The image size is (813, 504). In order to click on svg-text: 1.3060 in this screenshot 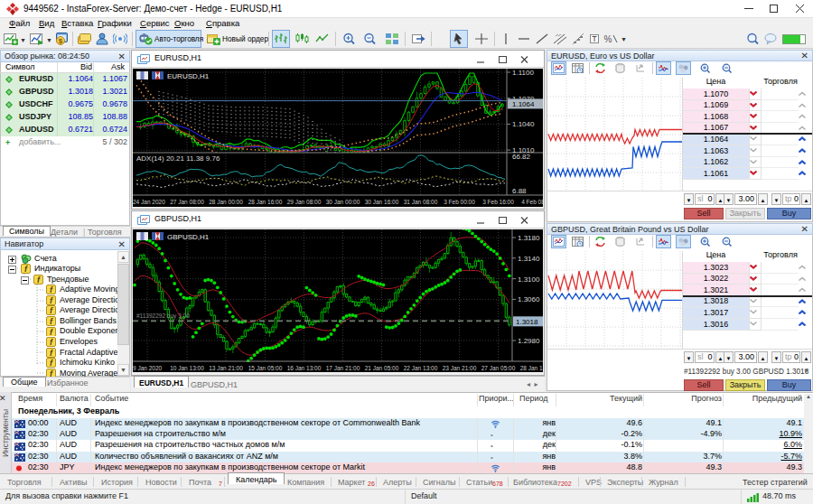, I will do `click(529, 300)`.